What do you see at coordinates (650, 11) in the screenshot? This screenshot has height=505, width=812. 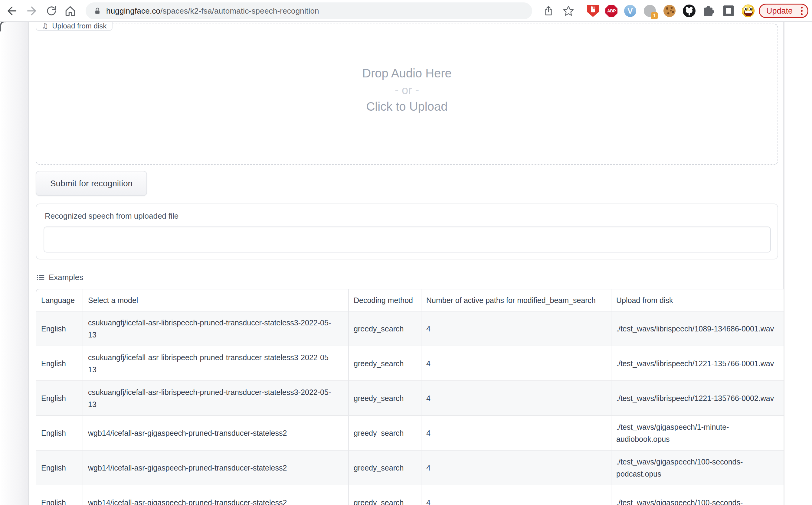 I see `gray-profile-badge-icon: 1` at bounding box center [650, 11].